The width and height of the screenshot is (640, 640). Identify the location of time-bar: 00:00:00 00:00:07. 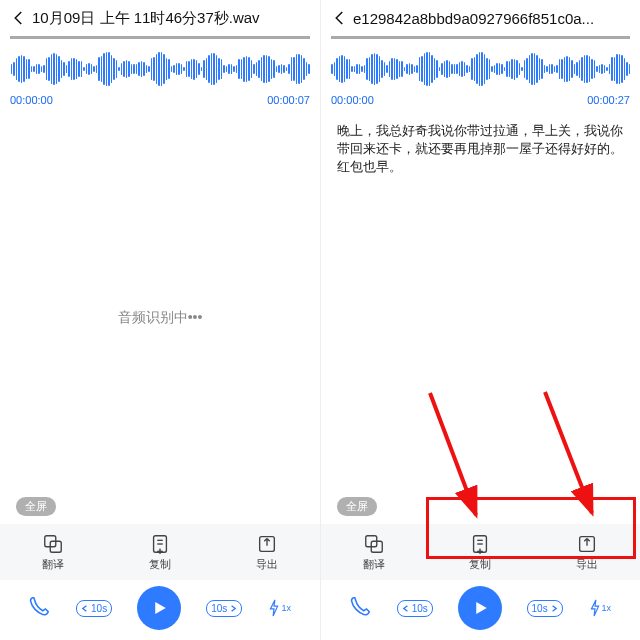
(160, 102).